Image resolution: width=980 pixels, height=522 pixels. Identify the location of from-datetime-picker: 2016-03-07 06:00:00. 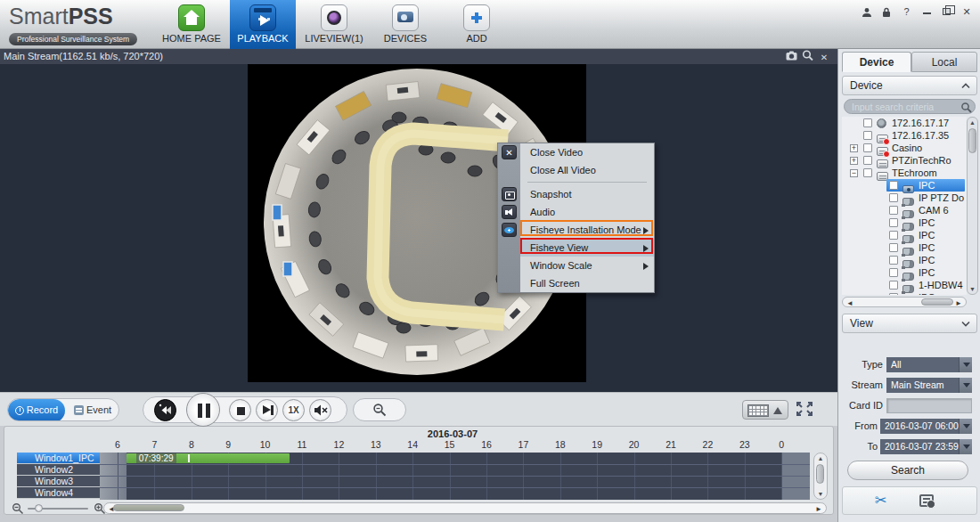
(927, 426).